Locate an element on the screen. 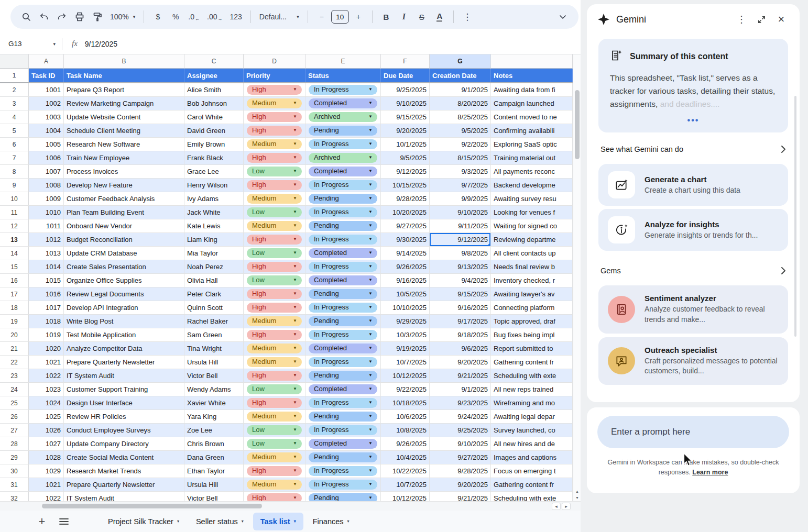 The image size is (808, 532). cell-priority: High▼ is located at coordinates (275, 496).